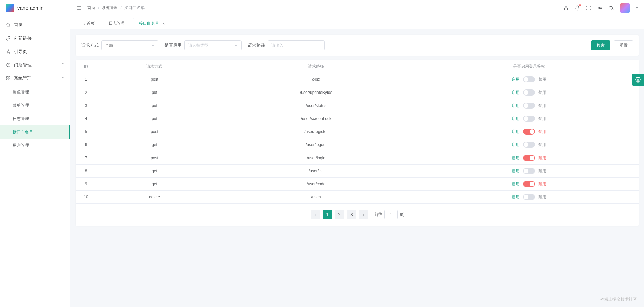  I want to click on logo-bar: vane admin, so click(35, 8).